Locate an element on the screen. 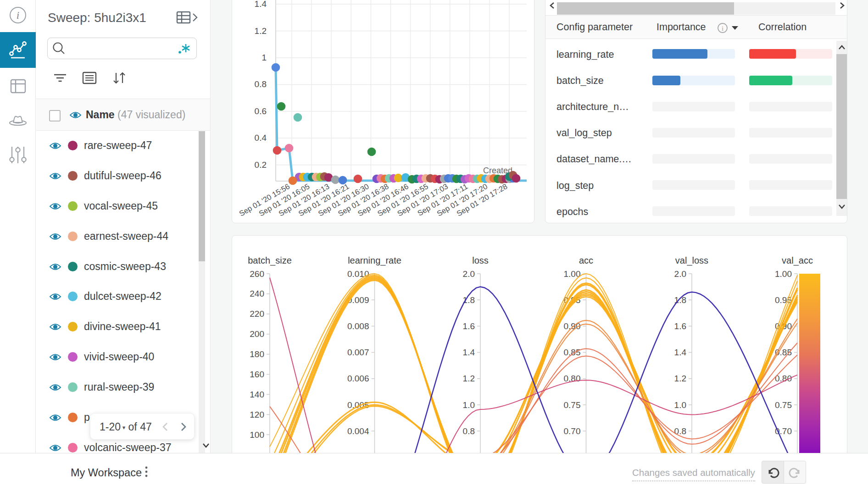 The height and width of the screenshot is (491, 868). svg-text: 0.85 is located at coordinates (573, 352).